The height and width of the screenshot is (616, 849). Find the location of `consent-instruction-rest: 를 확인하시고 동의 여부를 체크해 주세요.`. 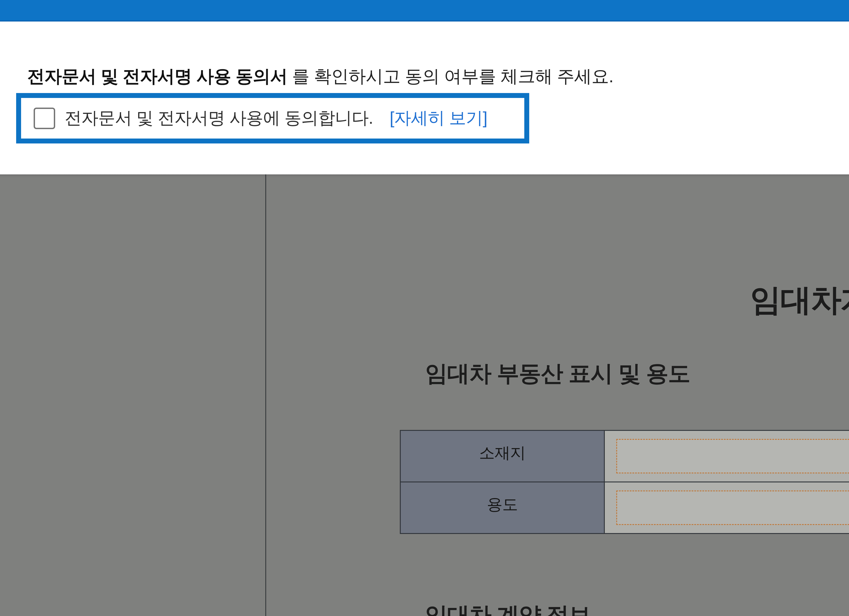

consent-instruction-rest: 를 확인하시고 동의 여부를 체크해 주세요. is located at coordinates (451, 76).